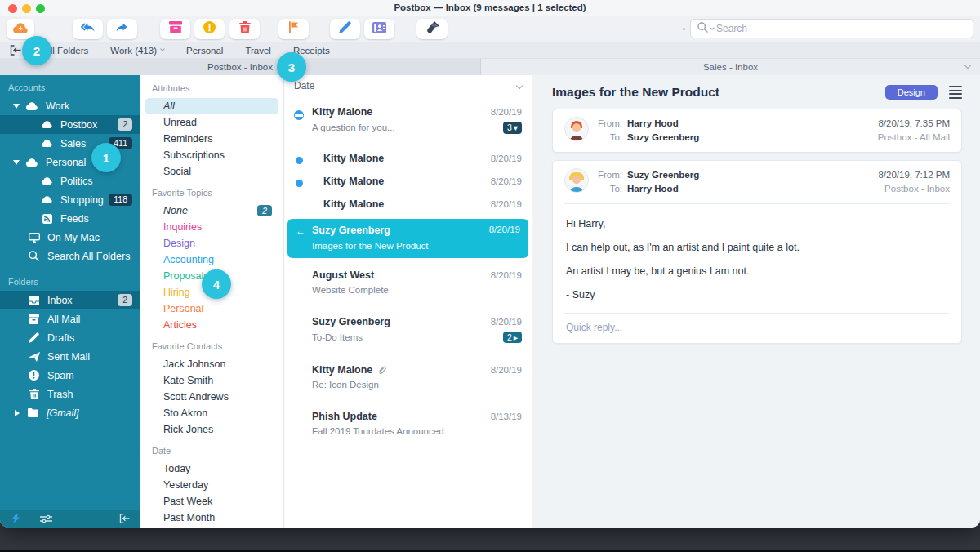 The image size is (980, 552). I want to click on sidebar-item-on-my-mac: On My Mac, so click(70, 237).